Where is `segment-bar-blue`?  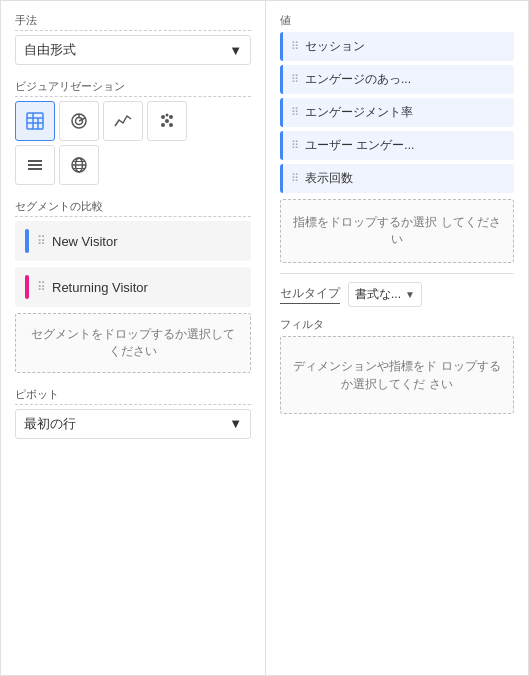 segment-bar-blue is located at coordinates (27, 241).